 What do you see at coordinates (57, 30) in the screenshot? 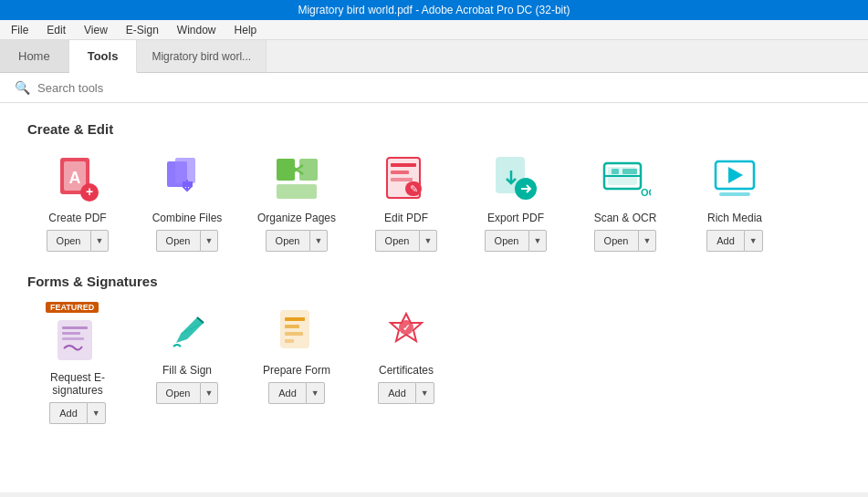
I see `menu-edit: Edit` at bounding box center [57, 30].